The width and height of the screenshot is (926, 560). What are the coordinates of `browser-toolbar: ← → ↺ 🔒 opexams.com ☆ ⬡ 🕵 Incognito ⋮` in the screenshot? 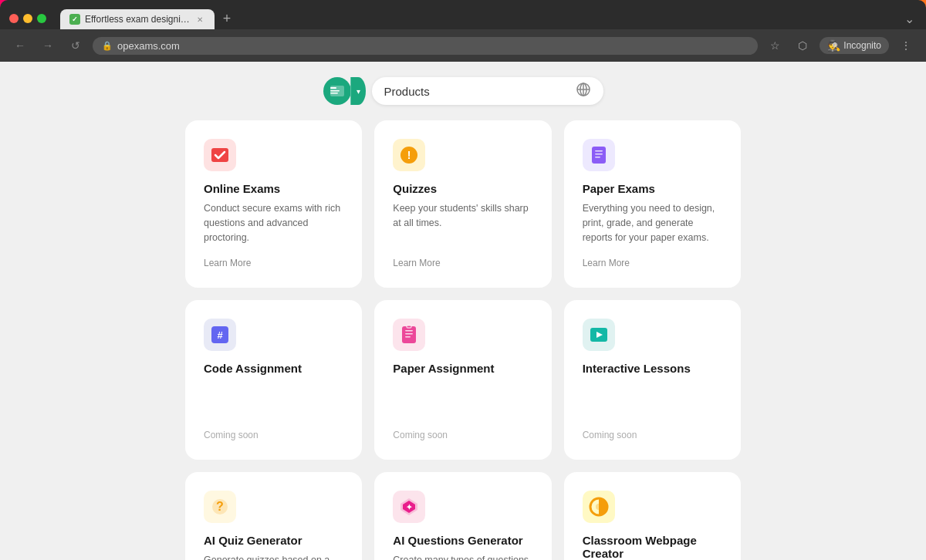 It's located at (463, 46).